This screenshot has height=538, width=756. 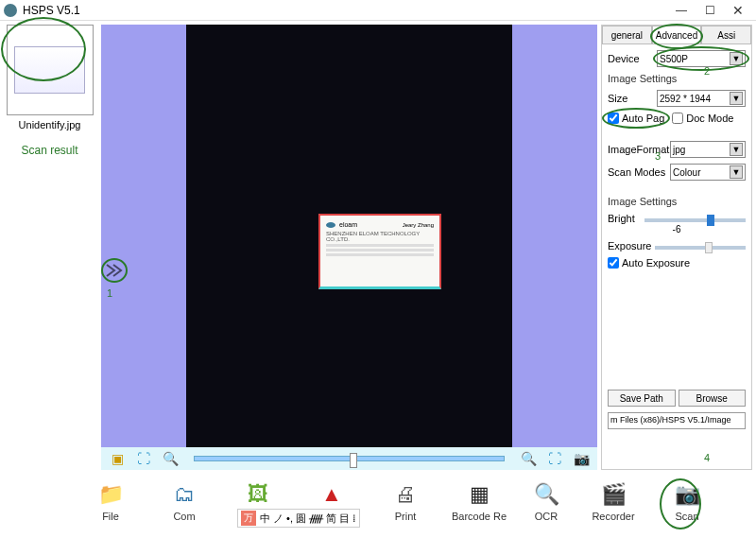 I want to click on brightness-slider, so click(x=696, y=220).